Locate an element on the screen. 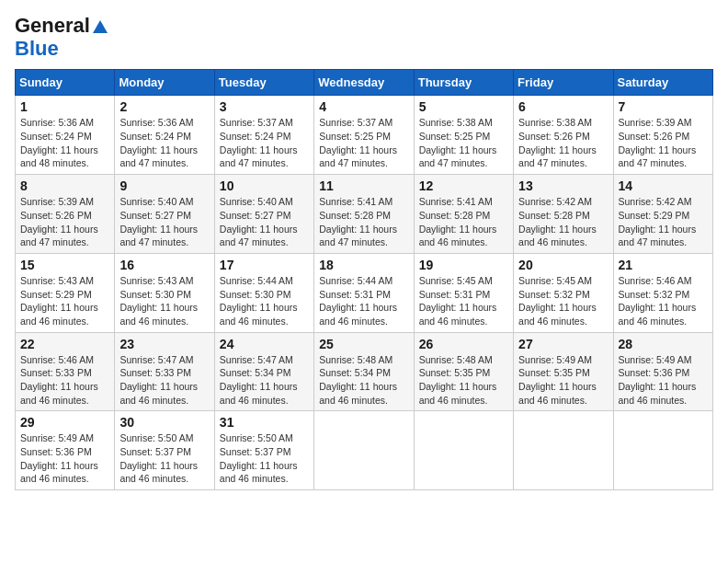  calendar-cell: 25 Sunrise: 5:48 AM Sunset: 5:34 PM Dayl… is located at coordinates (364, 372).